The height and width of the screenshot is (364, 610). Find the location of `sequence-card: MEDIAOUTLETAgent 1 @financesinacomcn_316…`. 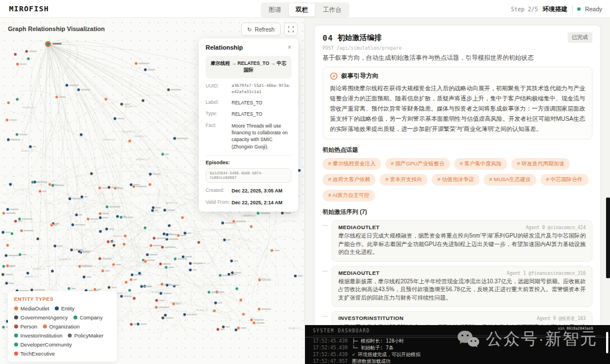

sequence-card: MEDIAOUTLETAgent 1 @financesinacomcn_316… is located at coordinates (462, 287).